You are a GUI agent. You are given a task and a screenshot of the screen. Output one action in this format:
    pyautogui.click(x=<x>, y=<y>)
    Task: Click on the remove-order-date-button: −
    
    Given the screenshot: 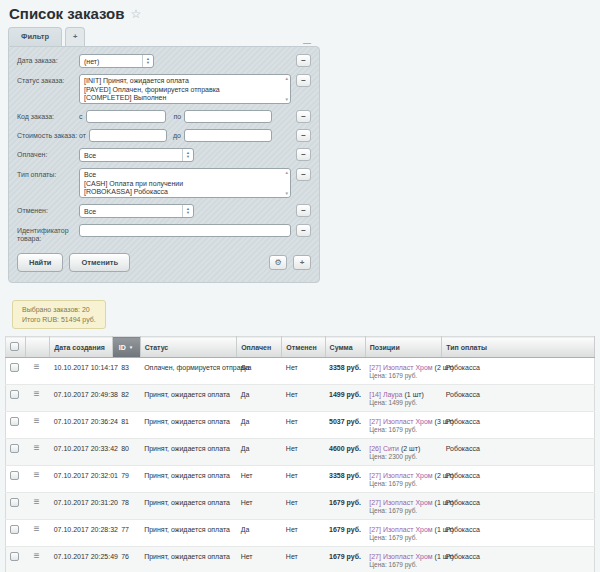 What is the action you would take?
    pyautogui.click(x=304, y=60)
    